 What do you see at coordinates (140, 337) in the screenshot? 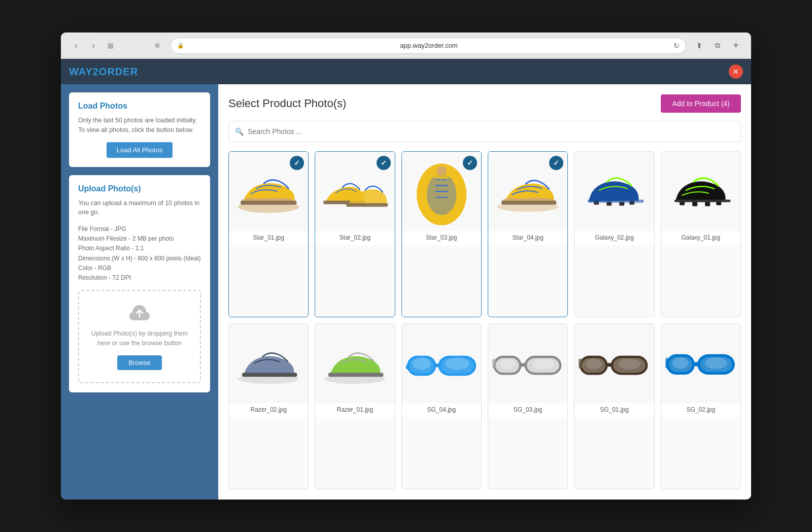
I see `upload-drop-zone: Upload Photo(s) by dropping them here or…` at bounding box center [140, 337].